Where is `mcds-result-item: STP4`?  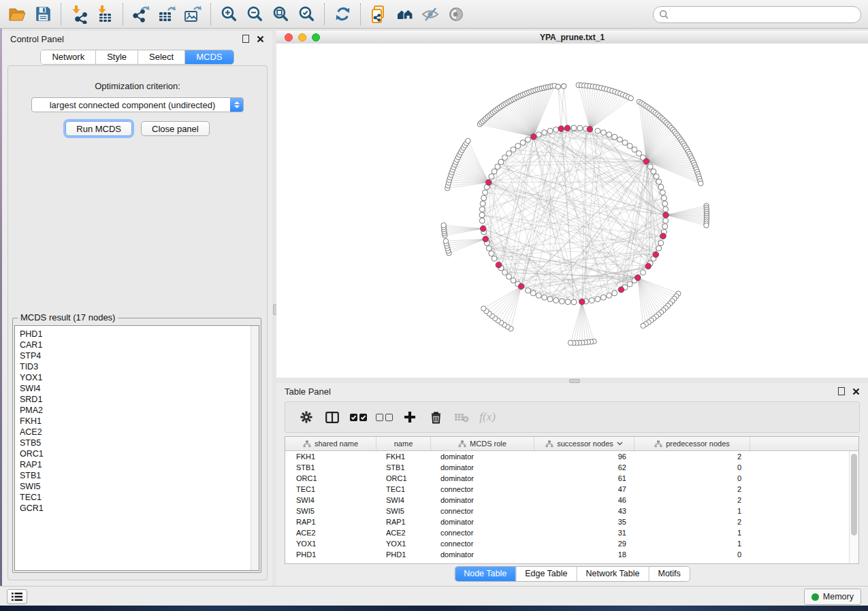 mcds-result-item: STP4 is located at coordinates (139, 356).